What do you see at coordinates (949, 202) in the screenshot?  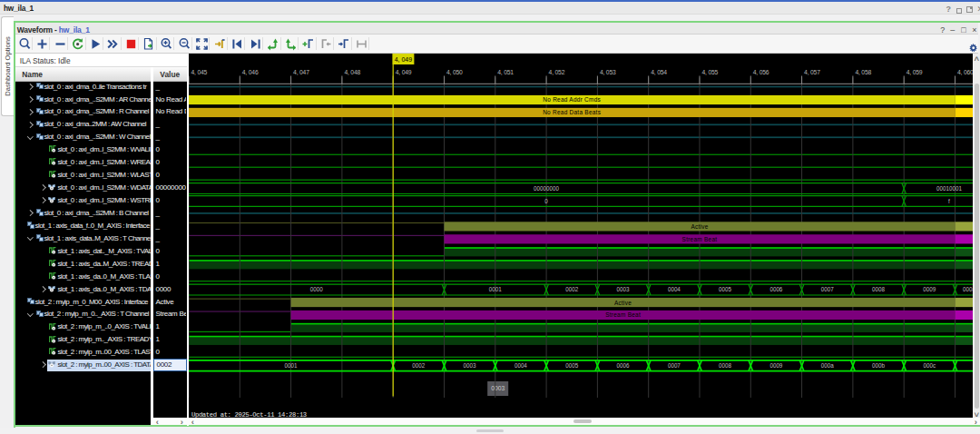 I see `svg-text: f` at bounding box center [949, 202].